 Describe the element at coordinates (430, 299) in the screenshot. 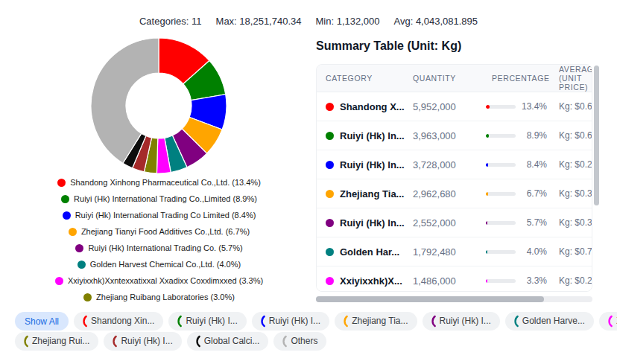

I see `table-horizontal-scrollbar-thumb` at that location.